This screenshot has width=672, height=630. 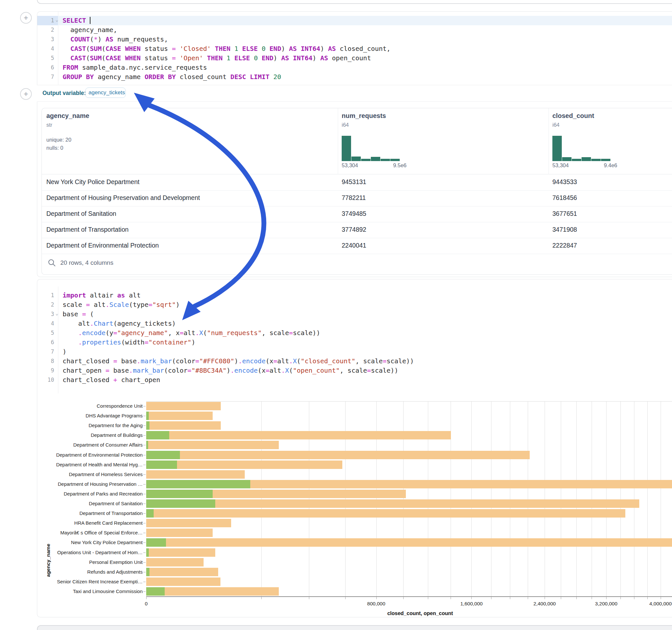 I want to click on line-number: 6, so click(x=46, y=68).